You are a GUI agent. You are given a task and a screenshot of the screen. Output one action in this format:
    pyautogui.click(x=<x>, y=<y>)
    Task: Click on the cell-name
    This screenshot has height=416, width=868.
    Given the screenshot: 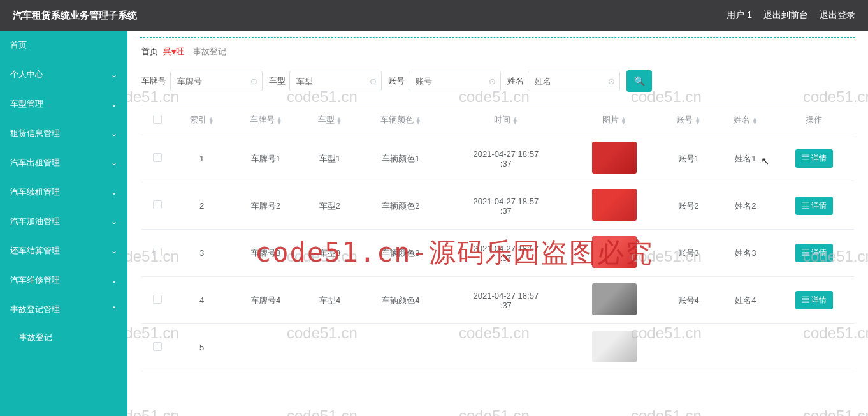 What is the action you would take?
    pyautogui.click(x=746, y=348)
    